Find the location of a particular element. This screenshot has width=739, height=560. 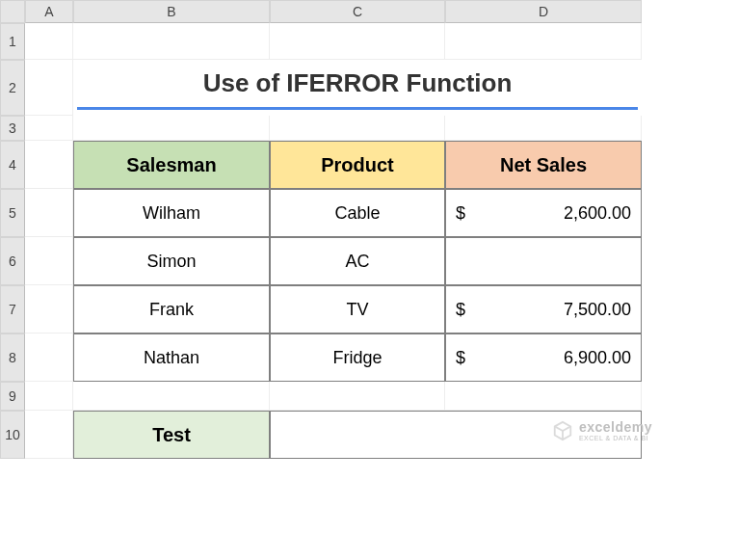

row-header-2: 2 is located at coordinates (13, 88).